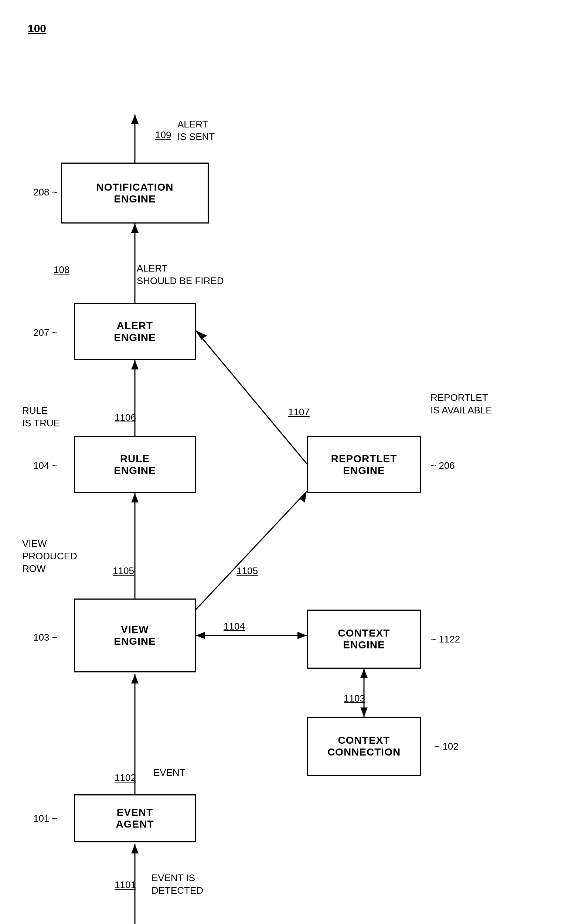  Describe the element at coordinates (135, 465) in the screenshot. I see `rule-engine-box: RULEENGINE` at that location.